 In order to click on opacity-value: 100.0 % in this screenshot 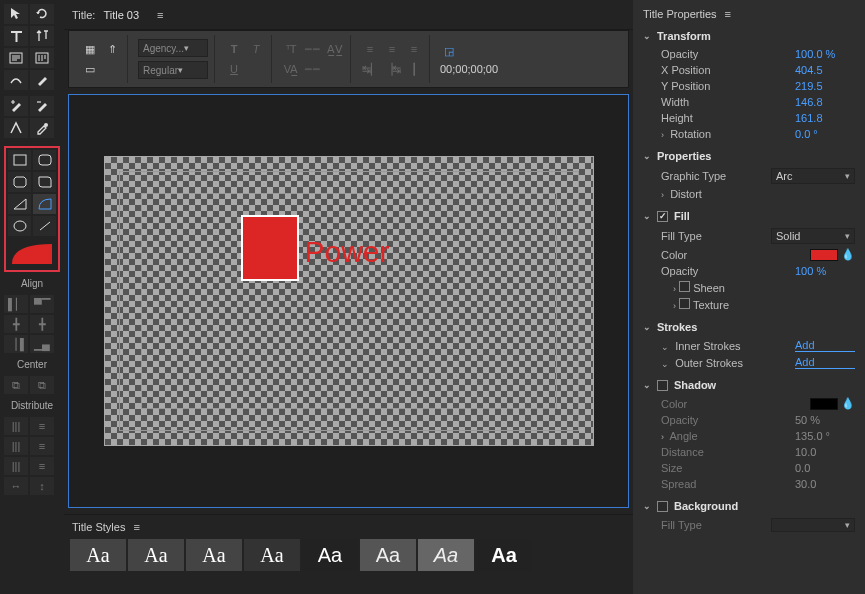, I will do `click(825, 54)`.